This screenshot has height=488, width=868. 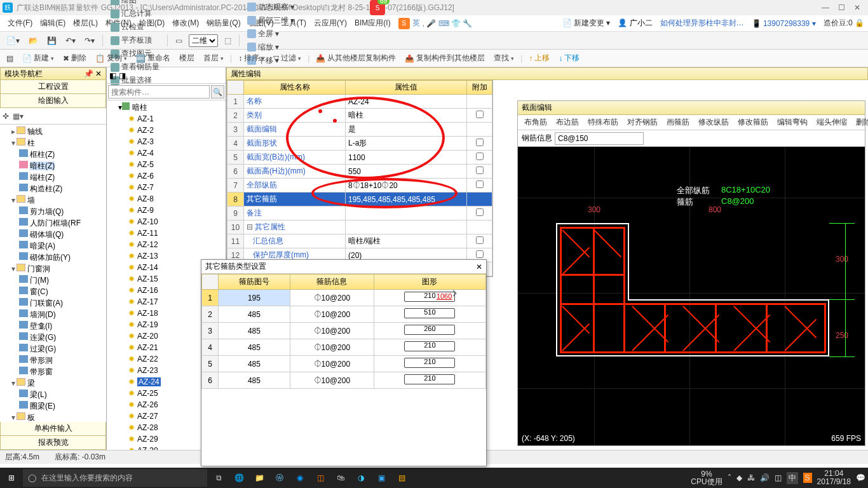 I want to click on search-button: 🔍, so click(x=217, y=92).